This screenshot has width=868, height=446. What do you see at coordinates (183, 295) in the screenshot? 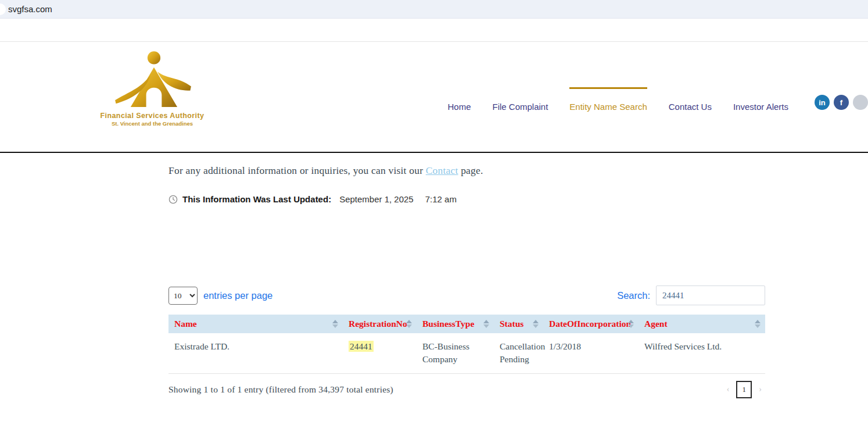
I see `page-size-select: 10` at bounding box center [183, 295].